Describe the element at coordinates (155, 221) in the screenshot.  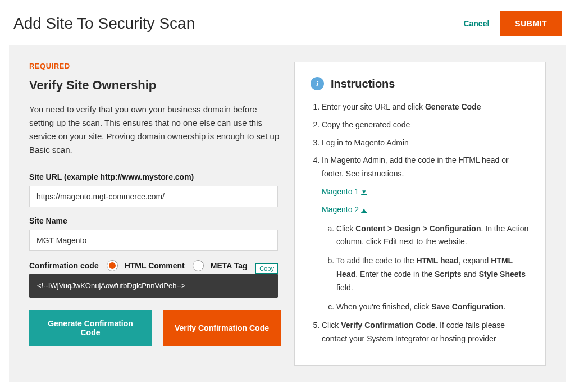
I see `site-name-label: Site Name` at that location.